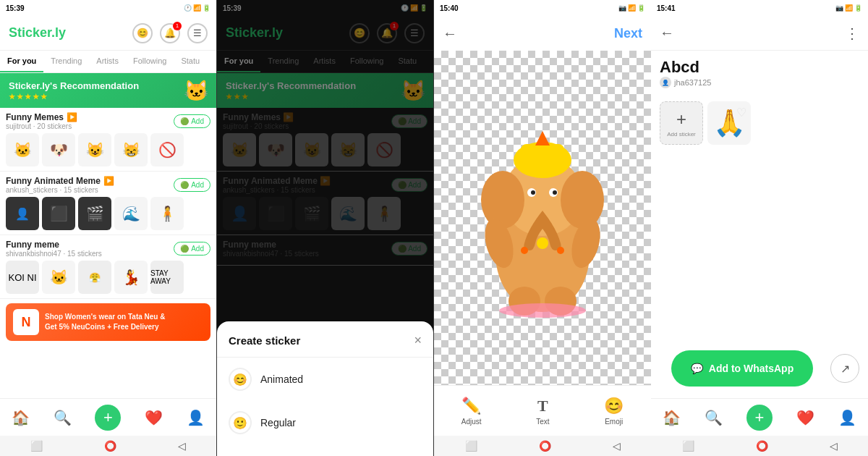 This screenshot has height=456, width=868. I want to click on add-btn-1: 🟢 Add, so click(192, 122).